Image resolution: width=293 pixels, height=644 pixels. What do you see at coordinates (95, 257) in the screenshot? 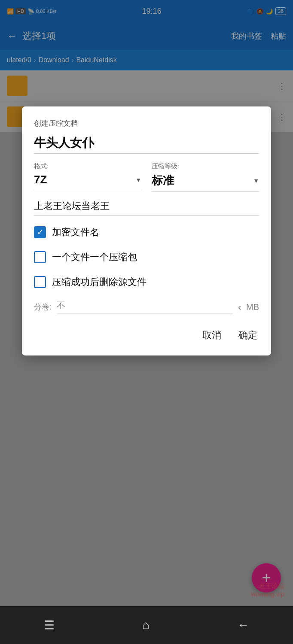
I see `one-file-per-archive-label: 一个文件一个压缩包` at bounding box center [95, 257].